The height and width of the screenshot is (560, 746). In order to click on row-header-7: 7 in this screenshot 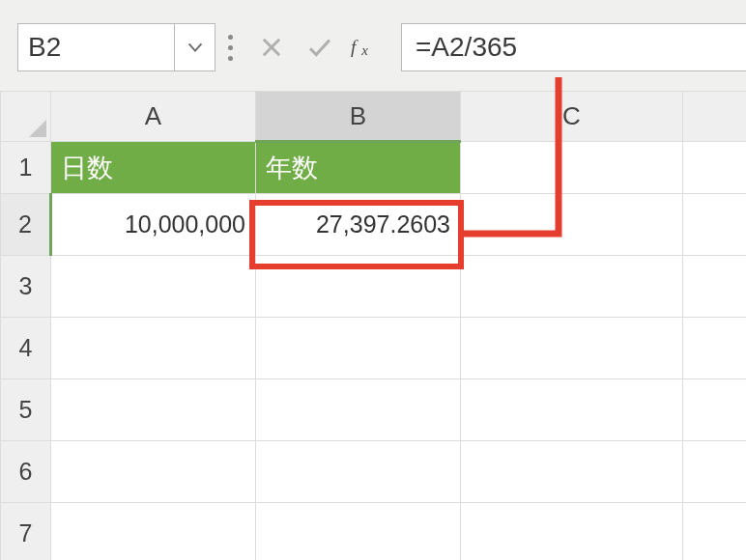, I will do `click(26, 532)`.